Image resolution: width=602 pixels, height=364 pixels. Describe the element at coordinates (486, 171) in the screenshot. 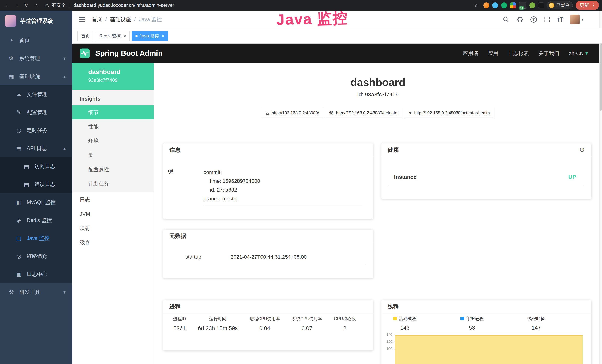

I see `health-card: 健康 ↺ Instance UP` at that location.